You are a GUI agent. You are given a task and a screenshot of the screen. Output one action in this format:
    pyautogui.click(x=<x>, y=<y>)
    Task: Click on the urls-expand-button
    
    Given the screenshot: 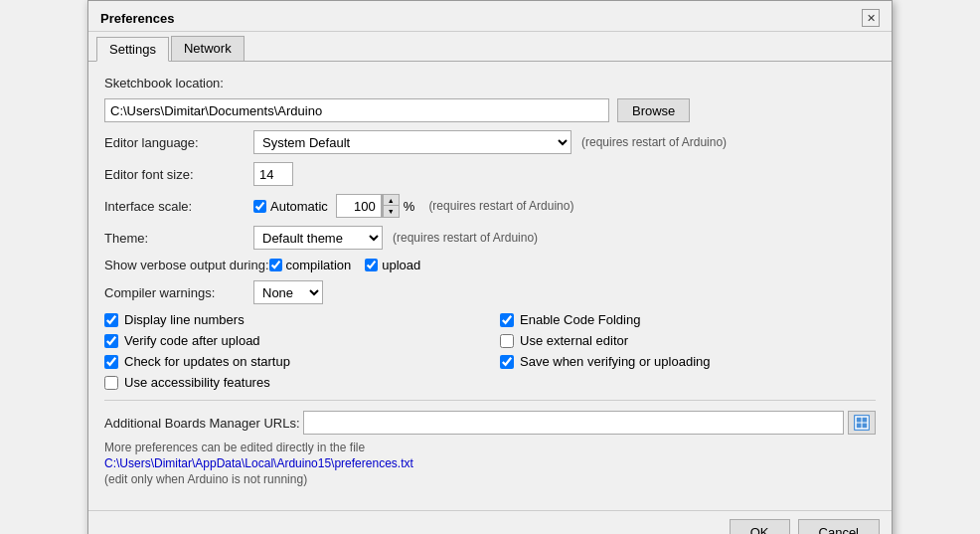 What is the action you would take?
    pyautogui.click(x=862, y=423)
    